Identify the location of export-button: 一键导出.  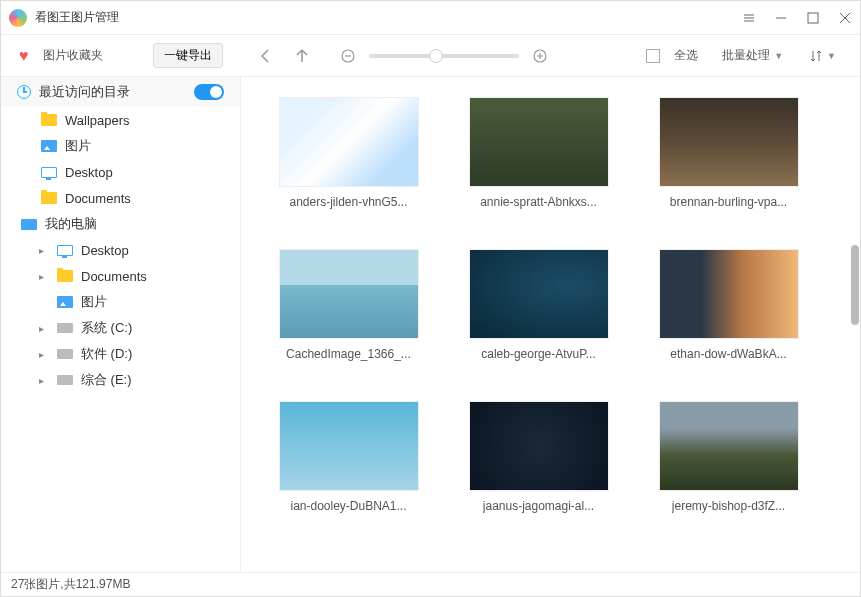
(188, 56).